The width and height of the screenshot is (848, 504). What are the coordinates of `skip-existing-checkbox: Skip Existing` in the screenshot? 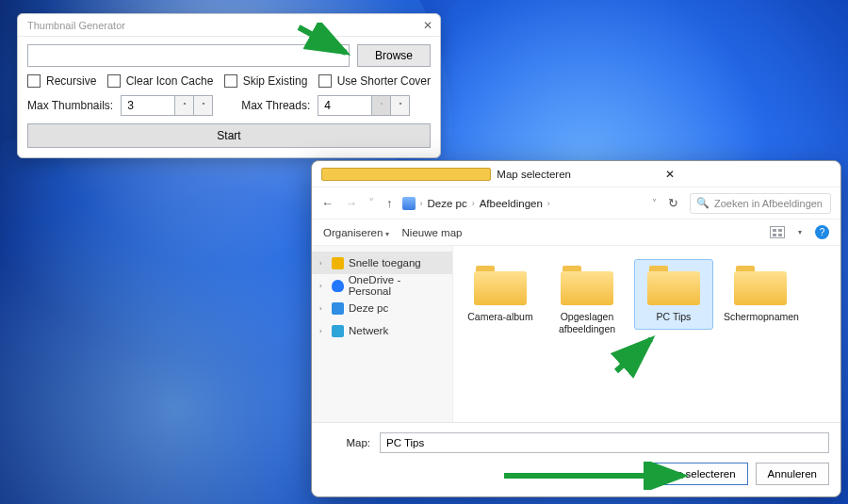 It's located at (266, 81).